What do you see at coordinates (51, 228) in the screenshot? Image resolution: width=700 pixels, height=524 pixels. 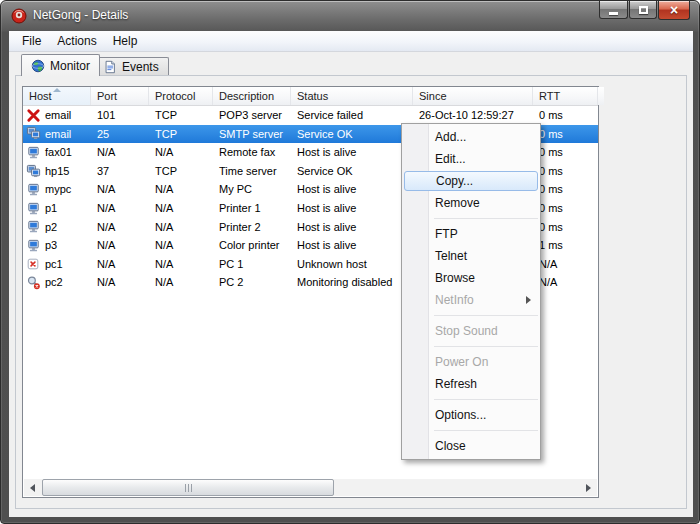 I see `host-name: p2` at bounding box center [51, 228].